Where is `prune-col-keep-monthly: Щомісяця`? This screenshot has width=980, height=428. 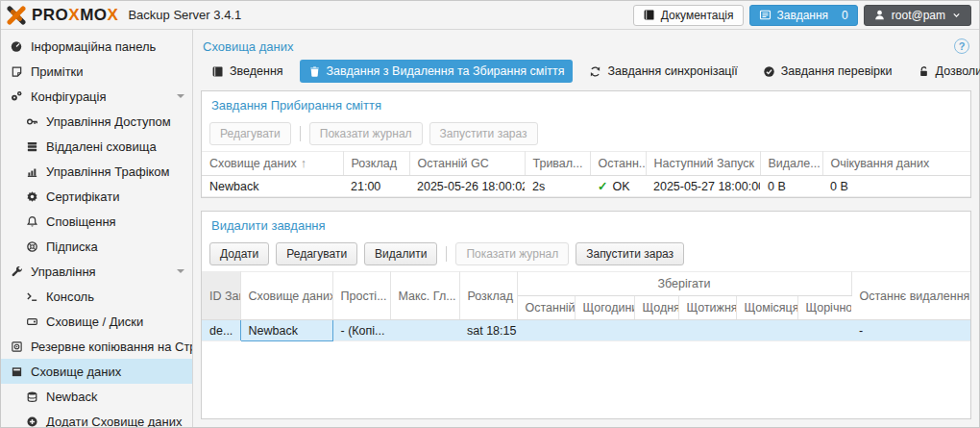
prune-col-keep-monthly: Щомісяця is located at coordinates (767, 308).